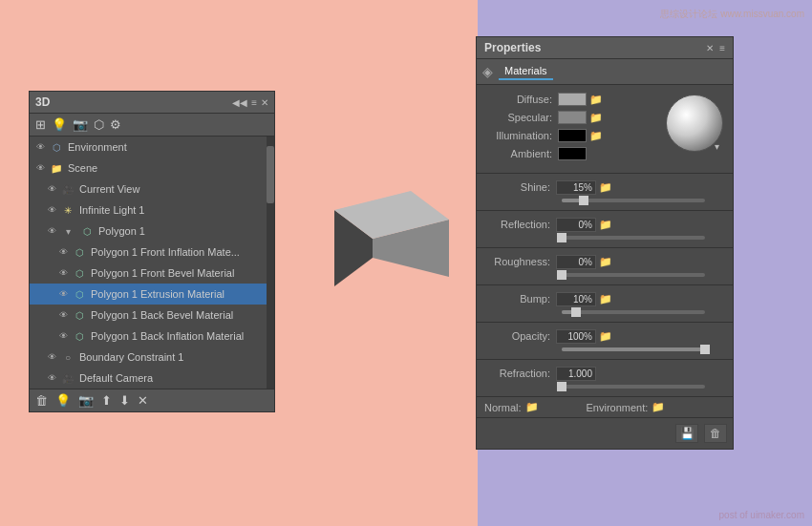  What do you see at coordinates (572, 154) in the screenshot?
I see `ambient-swatch` at bounding box center [572, 154].